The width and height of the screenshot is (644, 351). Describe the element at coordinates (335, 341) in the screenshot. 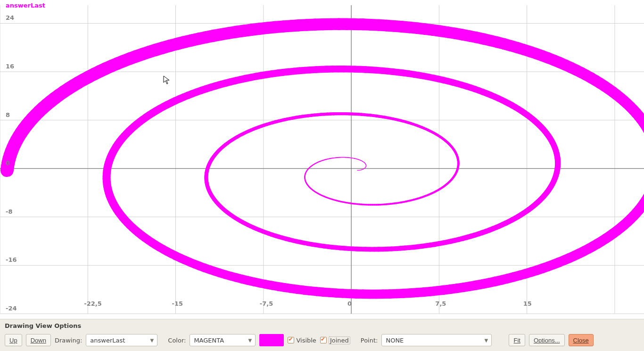

I see `joined-checkbox: Joined` at that location.